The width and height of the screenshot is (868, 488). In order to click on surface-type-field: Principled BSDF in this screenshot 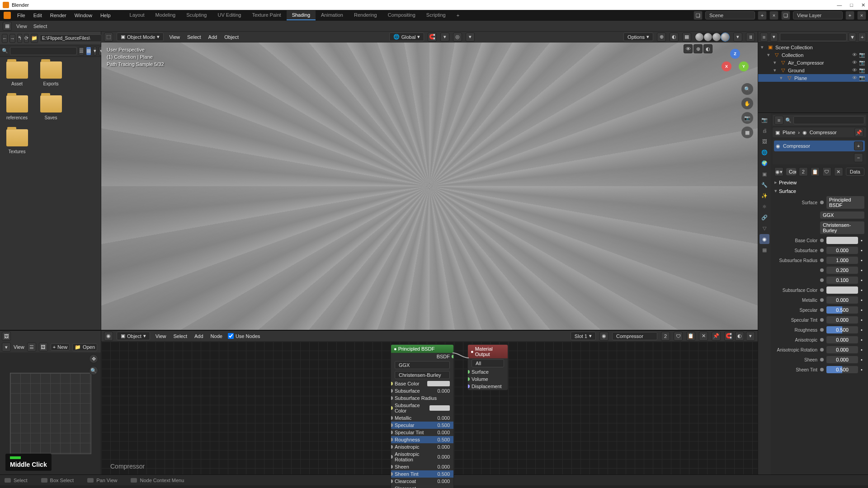, I will do `click(845, 202)`.